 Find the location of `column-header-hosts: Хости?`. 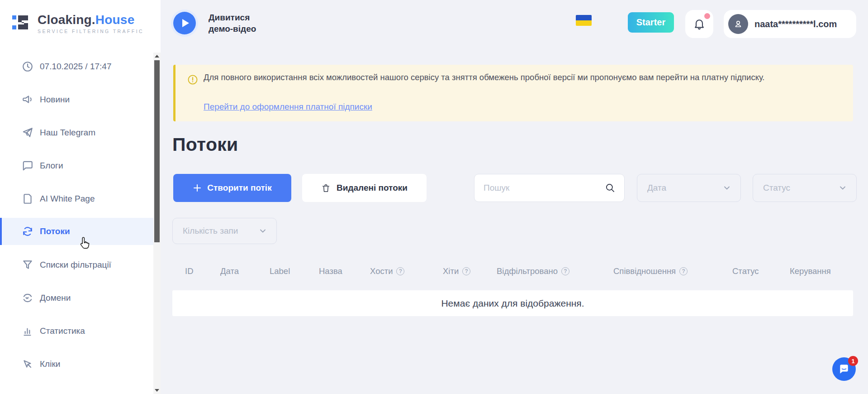

column-header-hosts: Хости? is located at coordinates (387, 271).